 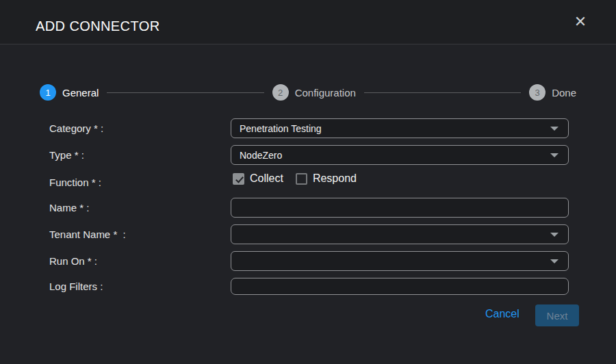 What do you see at coordinates (308, 286) in the screenshot?
I see `log-filters-row: Log Filters :` at bounding box center [308, 286].